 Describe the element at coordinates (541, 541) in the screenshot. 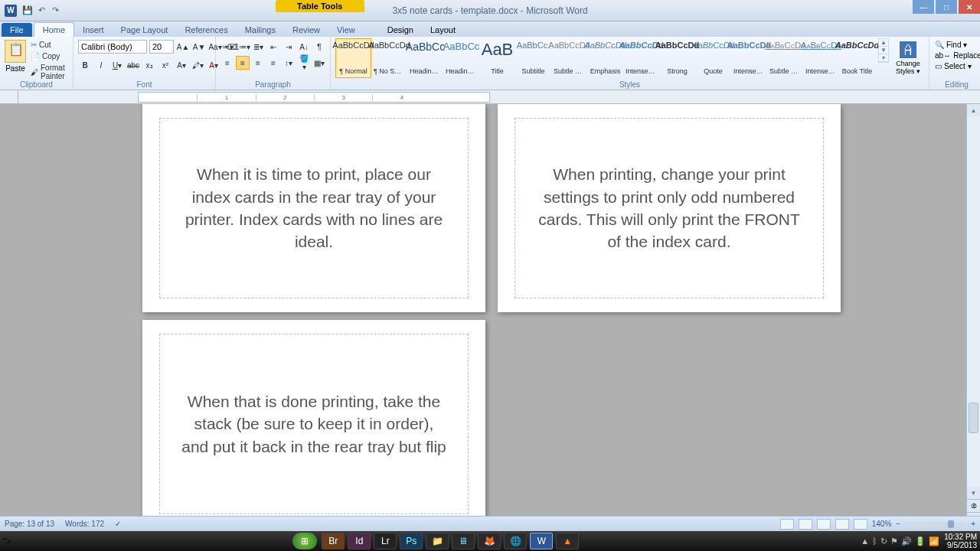

I see `taskbar-app-word: W` at that location.